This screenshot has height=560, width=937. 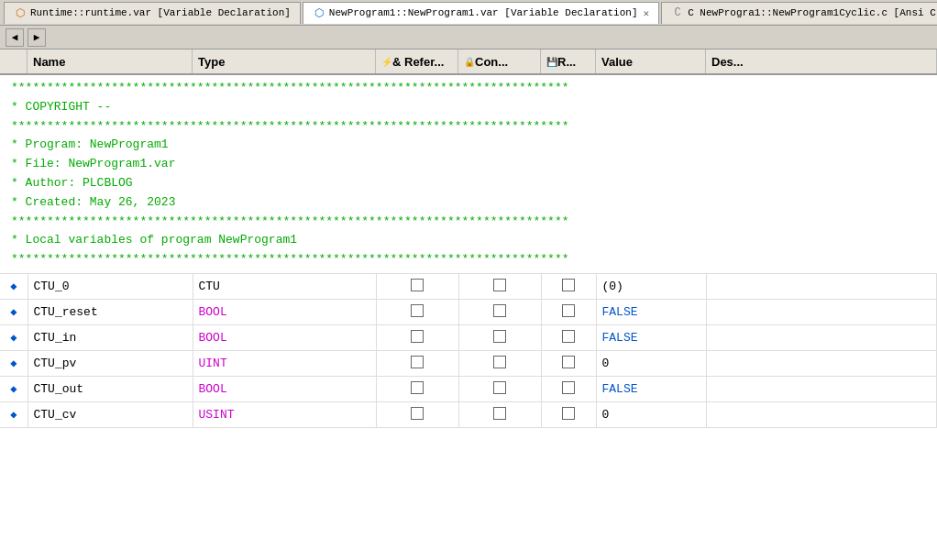 What do you see at coordinates (468, 390) in the screenshot?
I see `table-row: ◆CTU_outBOOLFALSE` at bounding box center [468, 390].